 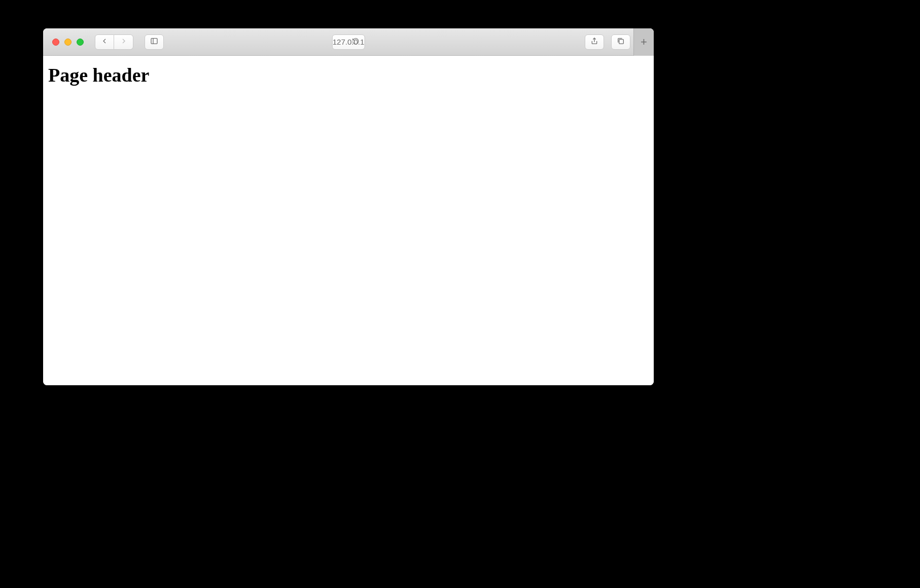 I want to click on tabs-overview-icon, so click(x=621, y=42).